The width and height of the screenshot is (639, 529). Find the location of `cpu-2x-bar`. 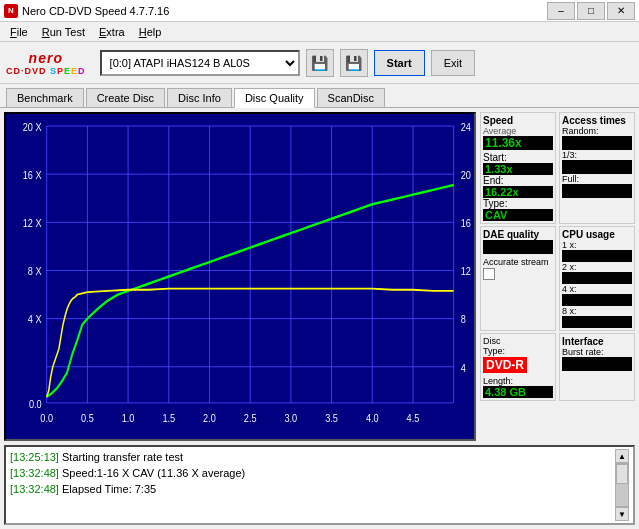

cpu-2x-bar is located at coordinates (597, 278).